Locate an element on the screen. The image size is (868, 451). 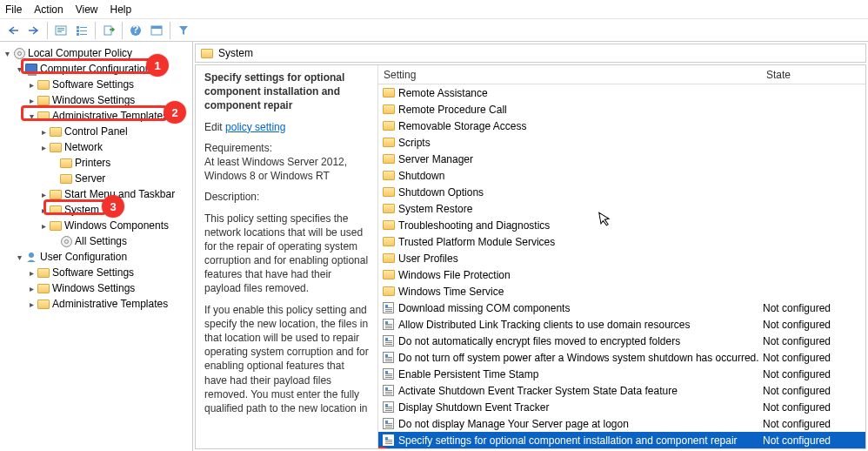
list-policy-row: Enable Persistent Time StampNot configur… is located at coordinates (622, 374).